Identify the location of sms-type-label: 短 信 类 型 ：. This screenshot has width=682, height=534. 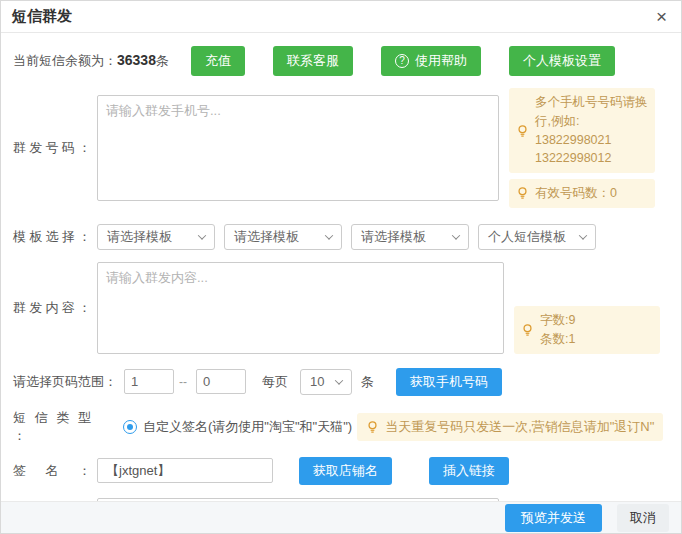
(52, 427).